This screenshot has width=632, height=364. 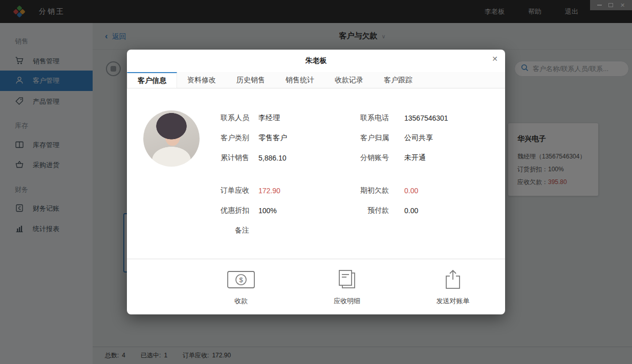 What do you see at coordinates (244, 211) in the screenshot?
I see `field-discount: 优惠折扣100%` at bounding box center [244, 211].